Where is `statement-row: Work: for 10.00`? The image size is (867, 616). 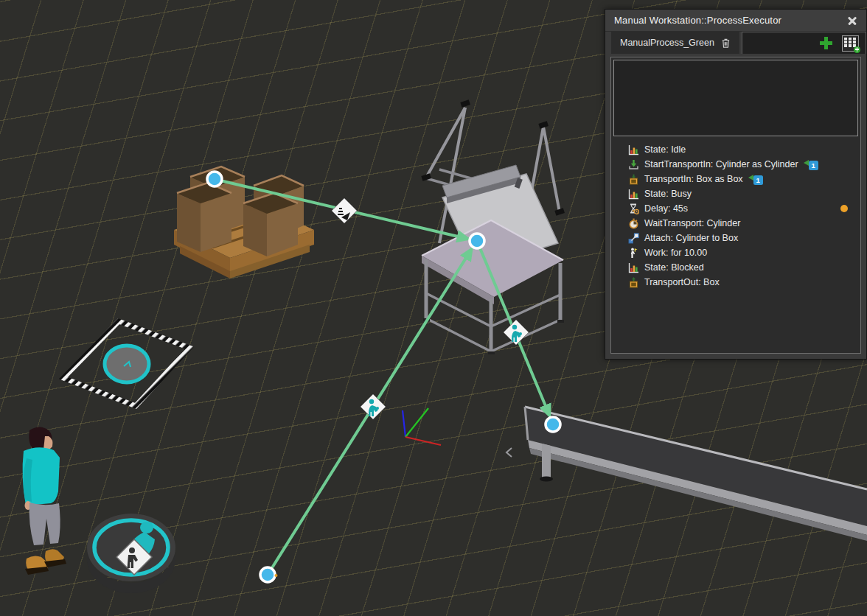 statement-row: Work: for 10.00 is located at coordinates (736, 253).